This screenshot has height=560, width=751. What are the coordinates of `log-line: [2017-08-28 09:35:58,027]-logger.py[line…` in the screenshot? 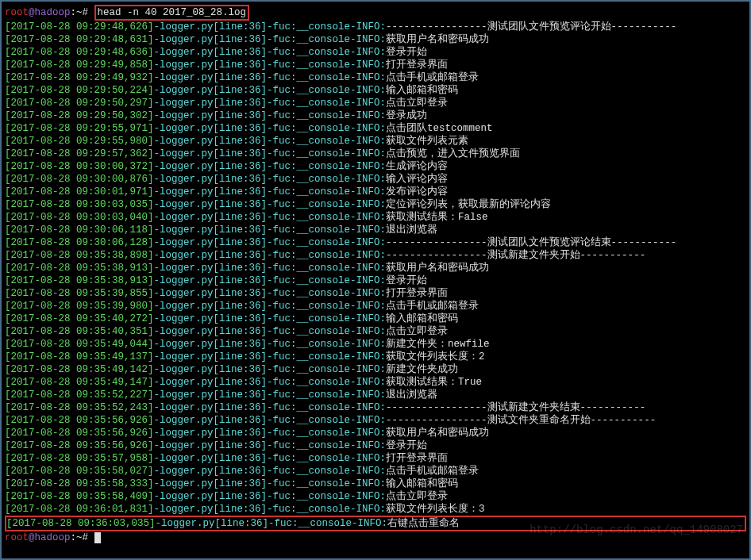 It's located at (376, 471).